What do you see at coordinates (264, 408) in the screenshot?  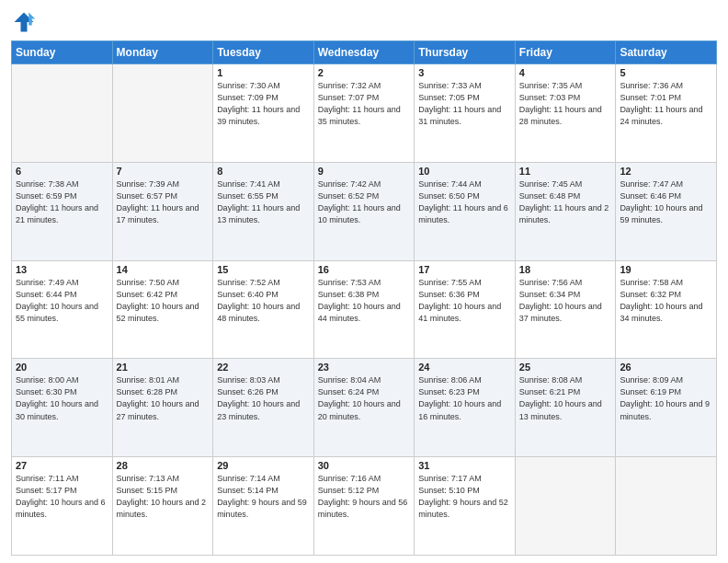 I see `calendar-cell: 22Sunrise: 8:03 AM Sunset: 6:26 PM Dayli…` at bounding box center [264, 408].